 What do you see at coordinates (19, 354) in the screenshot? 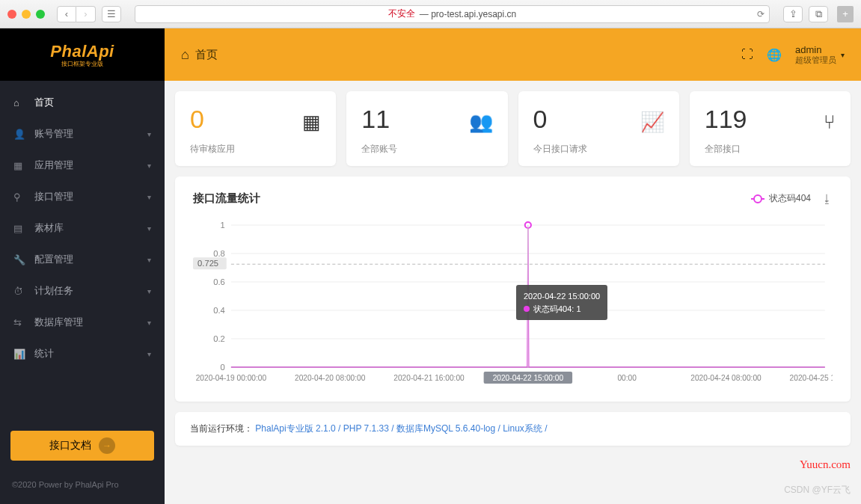
I see `menu-icon: 📊` at bounding box center [19, 354].